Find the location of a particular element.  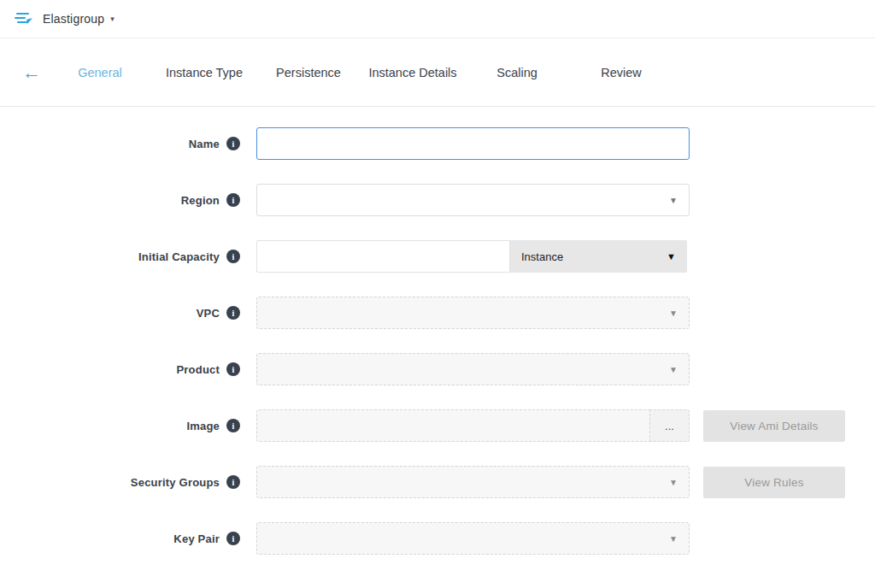

initial-capacity-input is located at coordinates (383, 256).